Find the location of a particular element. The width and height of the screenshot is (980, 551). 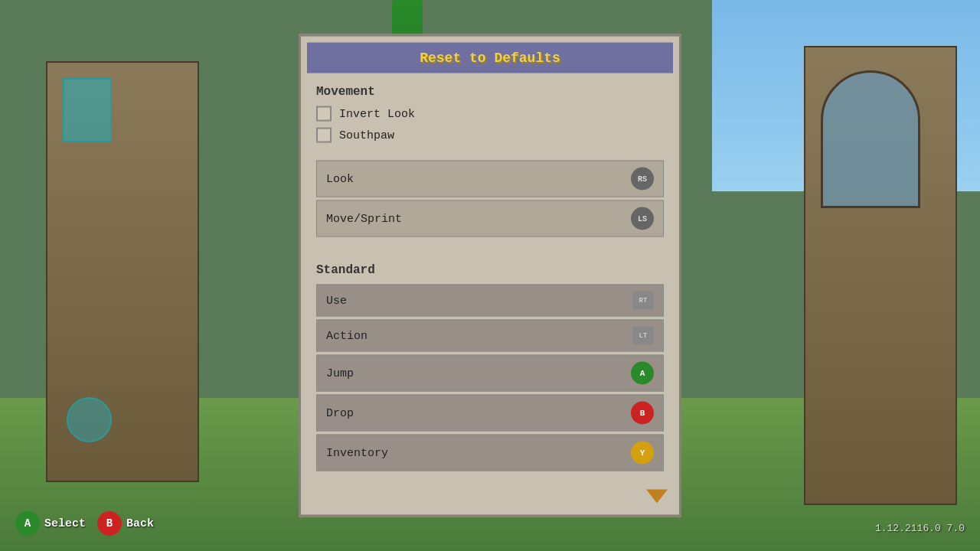

look-label: Look is located at coordinates (340, 179).